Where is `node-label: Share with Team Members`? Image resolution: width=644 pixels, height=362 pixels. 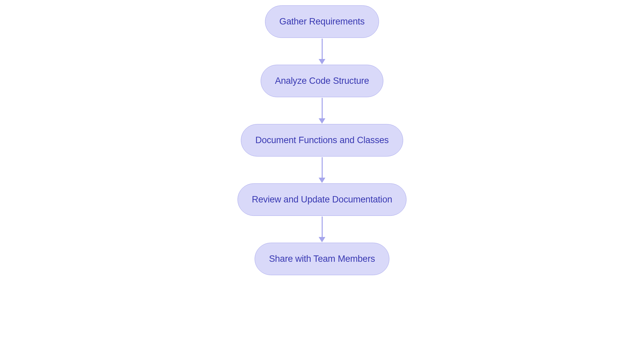 node-label: Share with Team Members is located at coordinates (322, 259).